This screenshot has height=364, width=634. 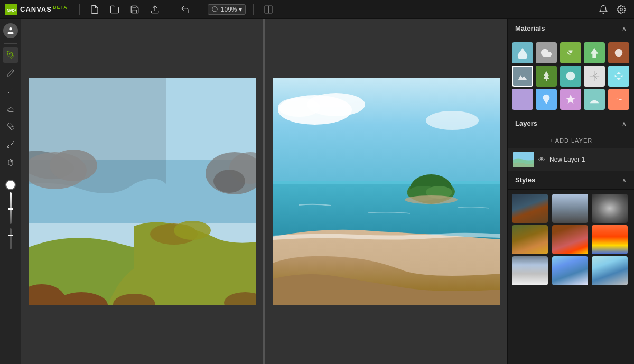 I want to click on material-item-snow, so click(x=594, y=76).